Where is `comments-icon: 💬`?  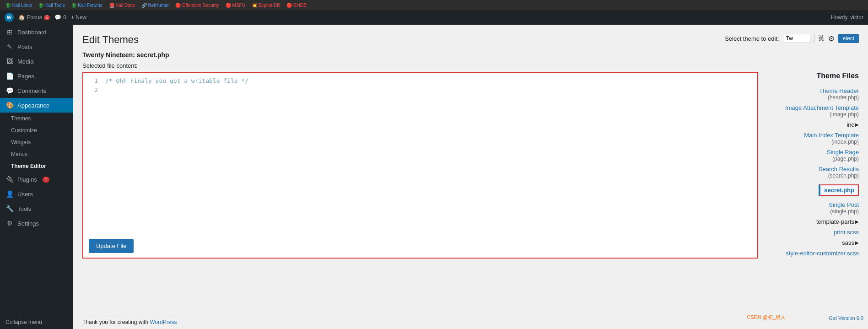
comments-icon: 💬 is located at coordinates (10, 91).